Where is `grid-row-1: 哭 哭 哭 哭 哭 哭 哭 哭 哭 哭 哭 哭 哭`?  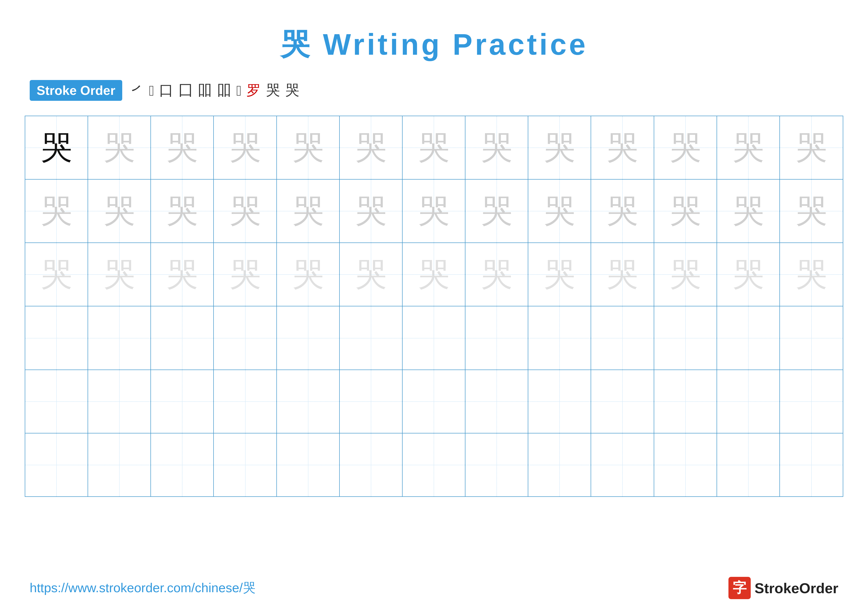 grid-row-1: 哭 哭 哭 哭 哭 哭 哭 哭 哭 哭 哭 哭 哭 is located at coordinates (434, 148).